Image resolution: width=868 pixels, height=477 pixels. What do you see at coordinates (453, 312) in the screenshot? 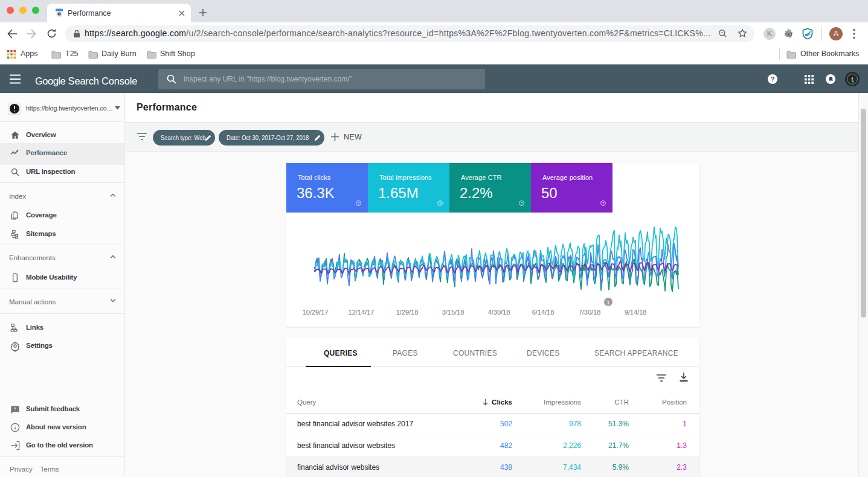
I see `svg-text: 3/15/18` at bounding box center [453, 312].